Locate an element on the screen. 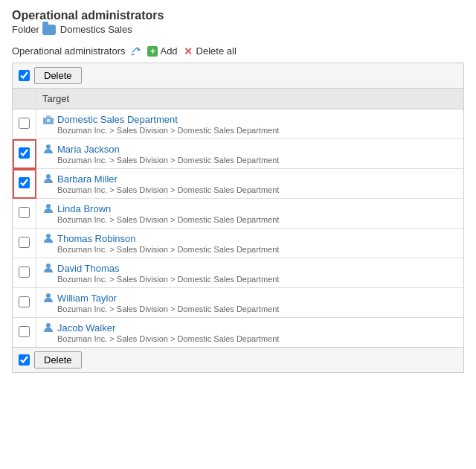  table-row: William TaylorBozuman Inc. > Sales Divis… is located at coordinates (238, 303).